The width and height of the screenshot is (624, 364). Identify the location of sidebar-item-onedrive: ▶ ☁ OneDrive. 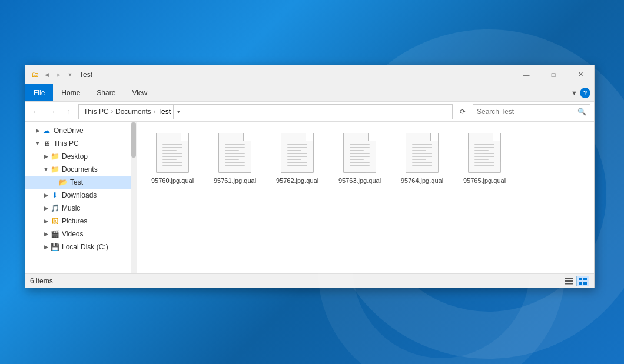
(78, 131).